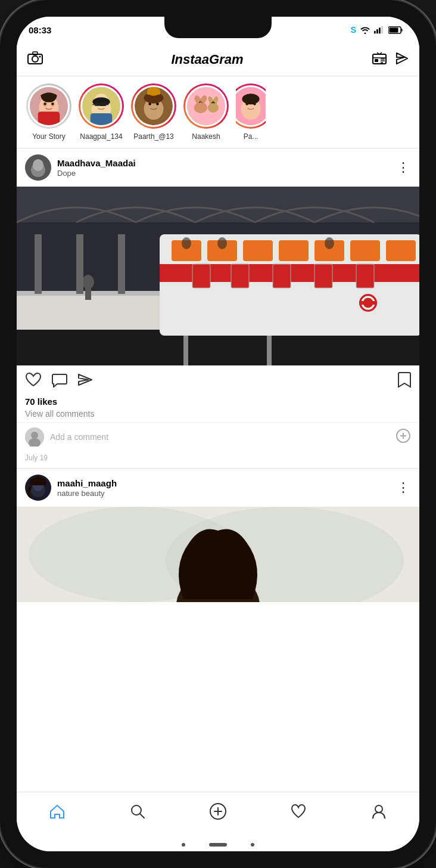 The width and height of the screenshot is (436, 868). Describe the element at coordinates (96, 168) in the screenshot. I see `post-1-user-info: Maadhava_Maadai Dope` at that location.